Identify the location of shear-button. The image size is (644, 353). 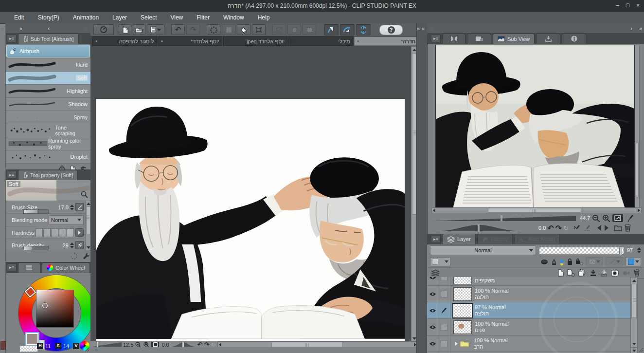
(294, 30).